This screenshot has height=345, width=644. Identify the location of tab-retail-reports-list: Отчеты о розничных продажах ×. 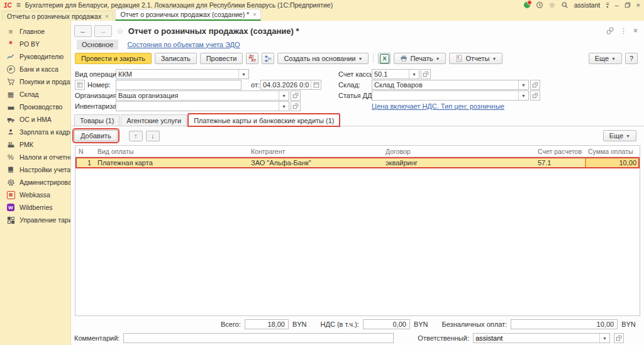
(58, 16).